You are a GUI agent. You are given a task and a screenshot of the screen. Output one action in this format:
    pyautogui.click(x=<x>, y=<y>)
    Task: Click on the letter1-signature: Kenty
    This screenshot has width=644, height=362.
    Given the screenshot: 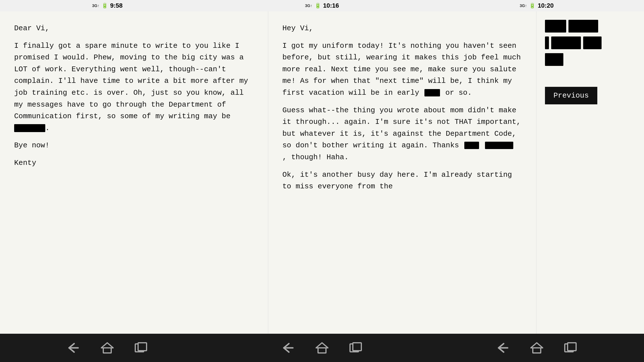 What is the action you would take?
    pyautogui.click(x=134, y=163)
    